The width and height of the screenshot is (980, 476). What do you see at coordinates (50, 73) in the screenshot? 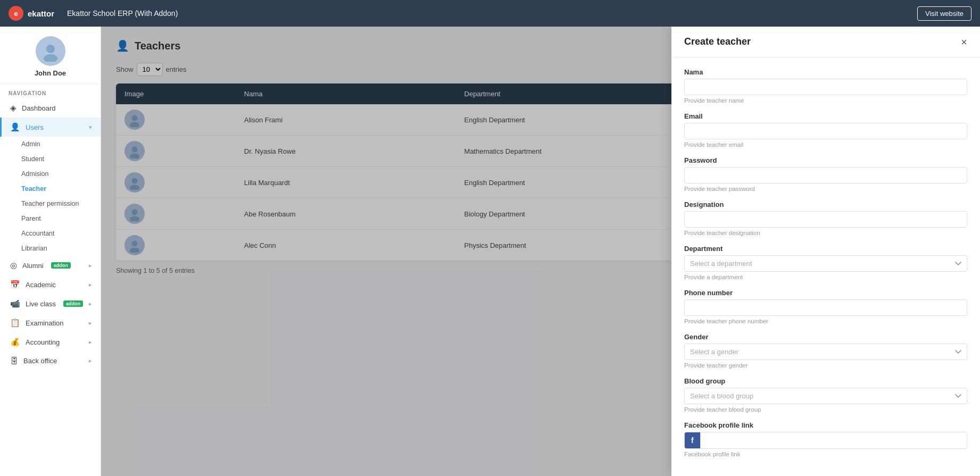
I see `user-name: John Doe` at bounding box center [50, 73].